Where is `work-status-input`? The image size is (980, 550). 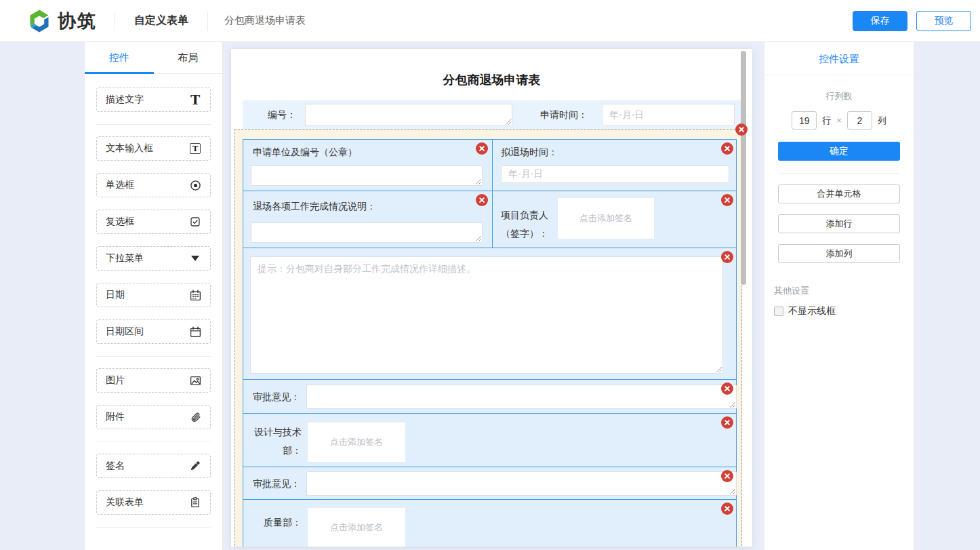 work-status-input is located at coordinates (367, 233).